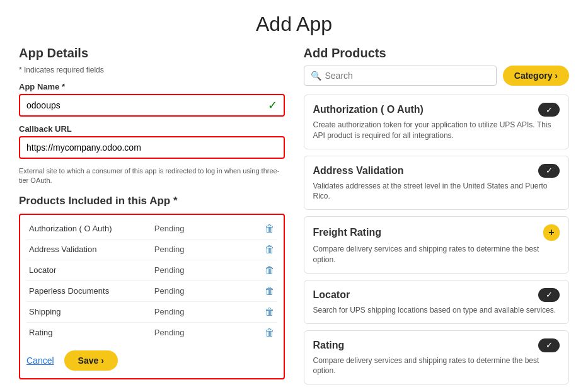 The image size is (588, 387). Describe the element at coordinates (437, 53) in the screenshot. I see `add-products-title: Add Products` at that location.